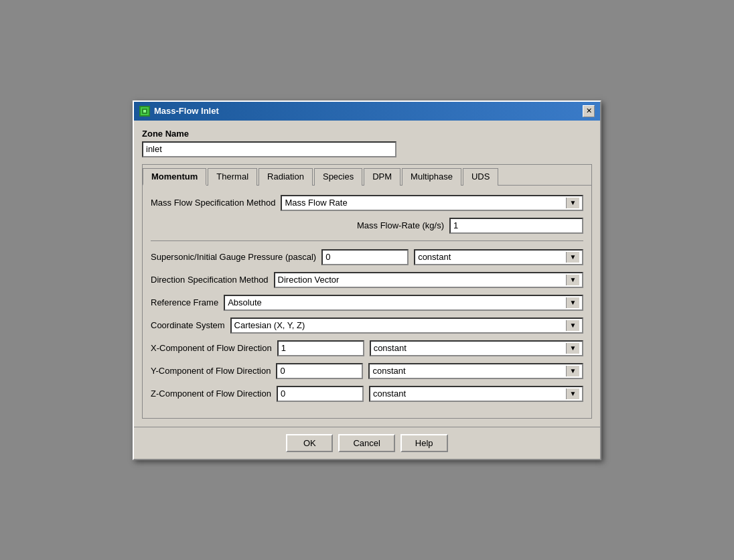 The width and height of the screenshot is (734, 560). Describe the element at coordinates (210, 280) in the screenshot. I see `direction-spec-label: Direction Specification Method` at that location.